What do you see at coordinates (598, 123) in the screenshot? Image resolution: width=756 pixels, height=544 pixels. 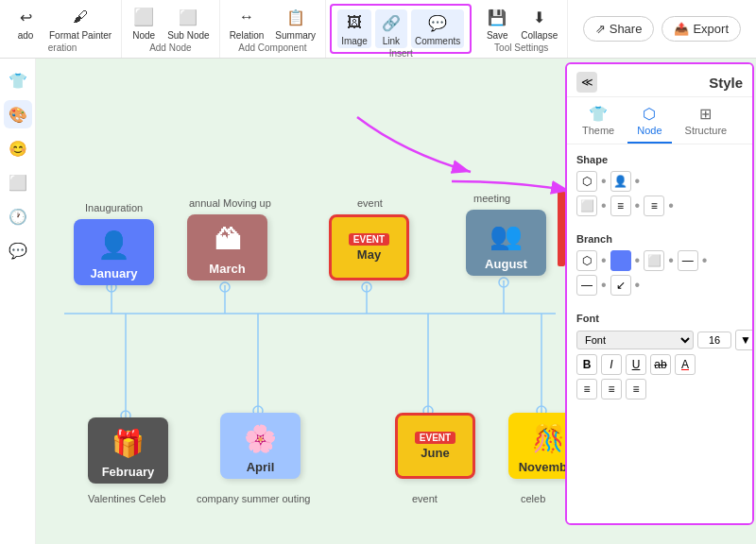 I see `tab-theme: 👕 Theme` at bounding box center [598, 123].